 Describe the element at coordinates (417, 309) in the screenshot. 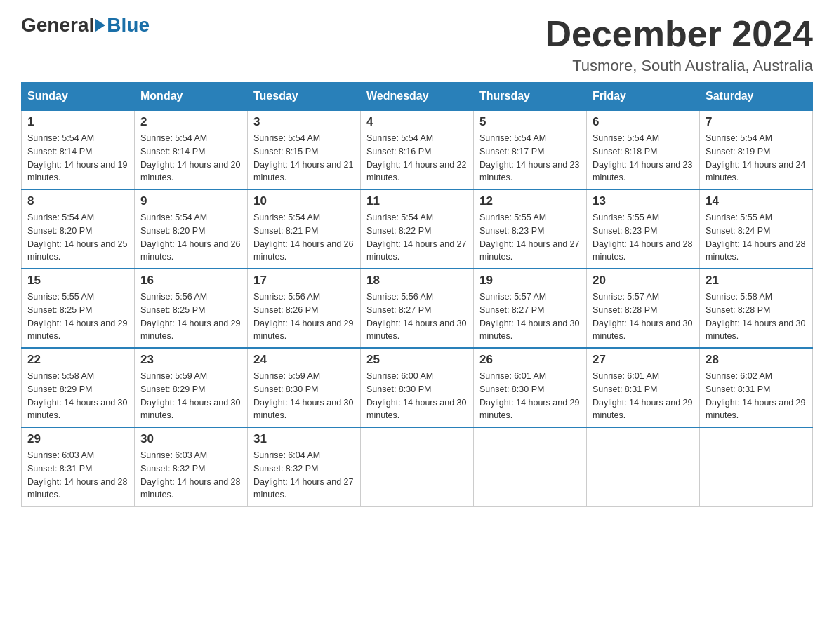

I see `calendar-week-row: 15Sunrise: 5:55 AMSunset: 8:25 PMDayligh…` at that location.